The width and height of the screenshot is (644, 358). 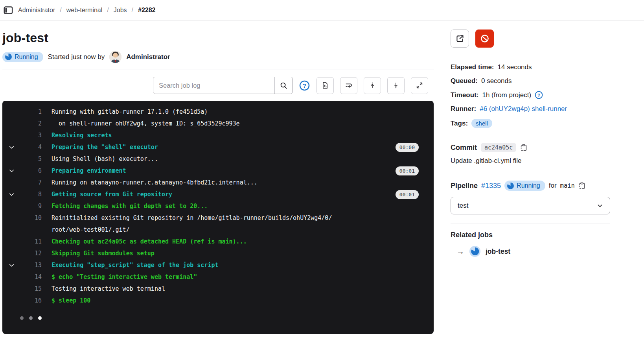 What do you see at coordinates (218, 124) in the screenshot?
I see `log-line: 2 on shell-runner ohUY2wg4, system ID: s…` at bounding box center [218, 124].